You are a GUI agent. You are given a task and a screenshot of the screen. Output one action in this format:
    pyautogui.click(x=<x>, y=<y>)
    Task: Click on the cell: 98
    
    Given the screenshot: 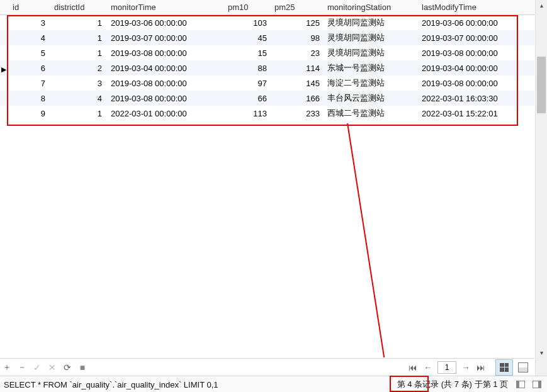 What is the action you would take?
    pyautogui.click(x=297, y=38)
    